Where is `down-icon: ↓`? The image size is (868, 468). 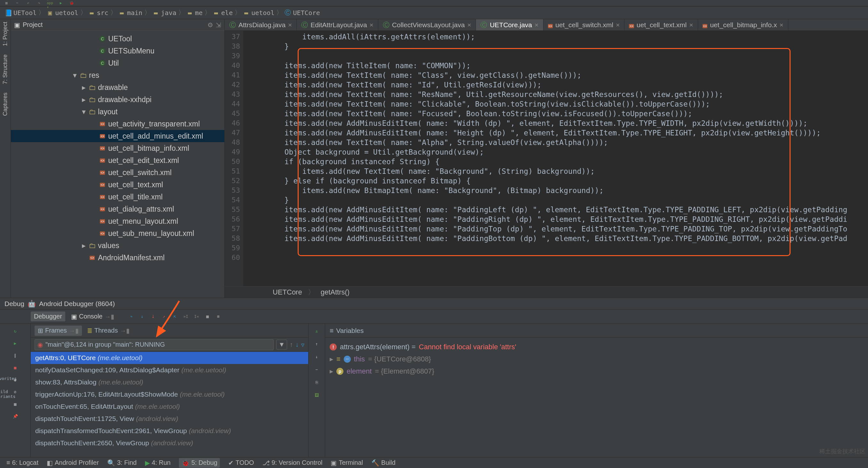
down-icon: ↓ is located at coordinates (317, 356).